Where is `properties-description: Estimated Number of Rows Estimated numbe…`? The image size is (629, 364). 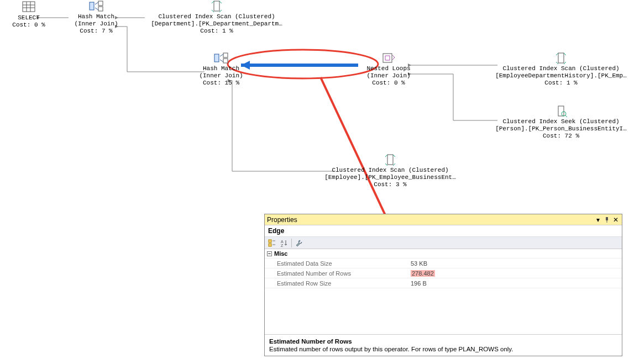
properties-description: Estimated Number of Rows Estimated numbe… is located at coordinates (443, 345).